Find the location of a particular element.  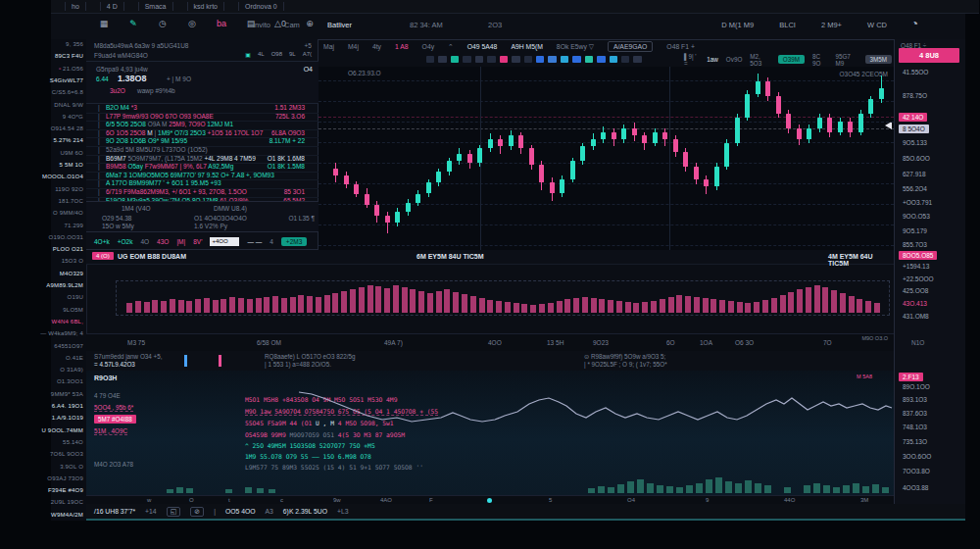

sidebar-item: MOOOL.O1O4 is located at coordinates (63, 176).